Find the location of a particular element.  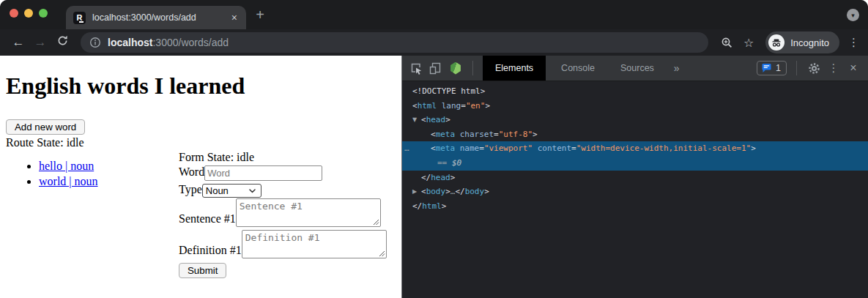

devtools-menu-kebab-icon: ⋮ is located at coordinates (834, 68).